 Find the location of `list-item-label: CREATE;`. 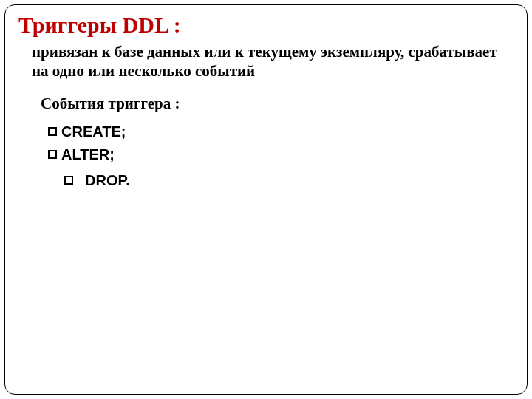

list-item-label: CREATE; is located at coordinates (93, 132).